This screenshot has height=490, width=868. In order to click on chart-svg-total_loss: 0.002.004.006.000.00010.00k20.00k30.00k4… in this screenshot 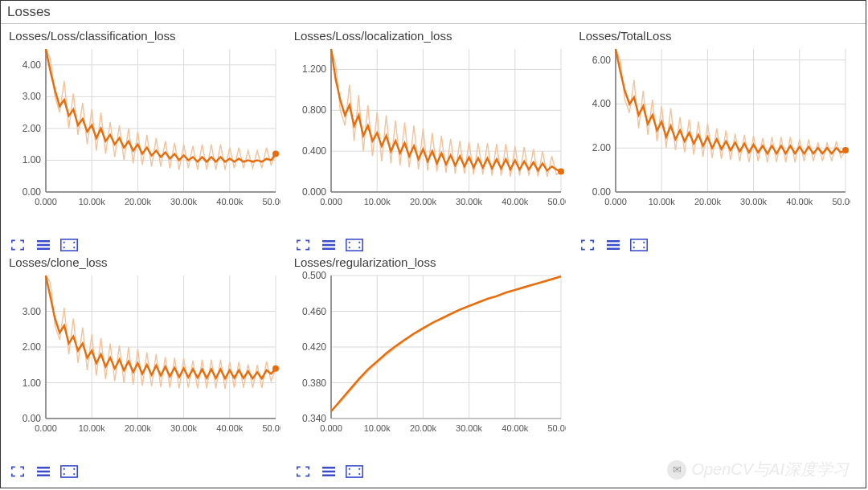, I will do `click(714, 129)`.